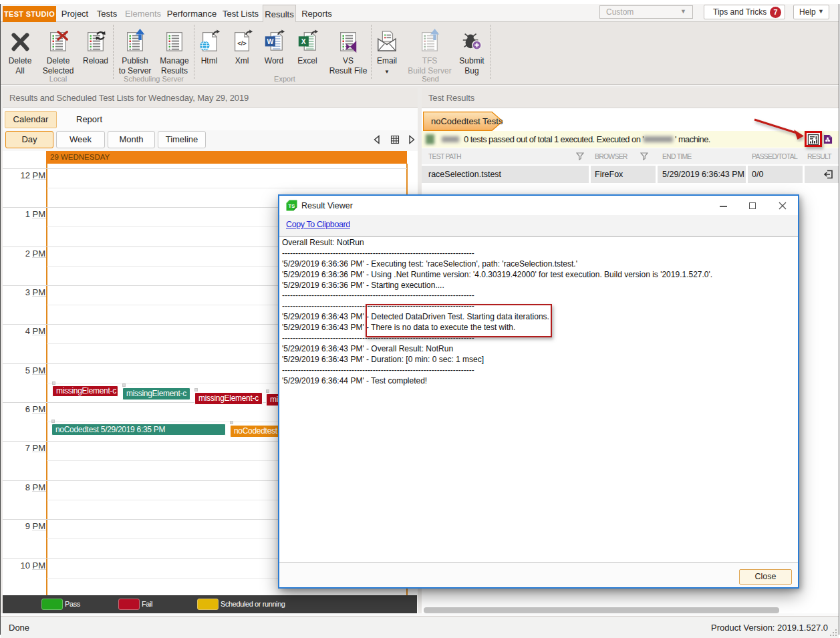 Image resolution: width=840 pixels, height=638 pixels. Describe the element at coordinates (292, 206) in the screenshot. I see `svg-text: TS` at that location.